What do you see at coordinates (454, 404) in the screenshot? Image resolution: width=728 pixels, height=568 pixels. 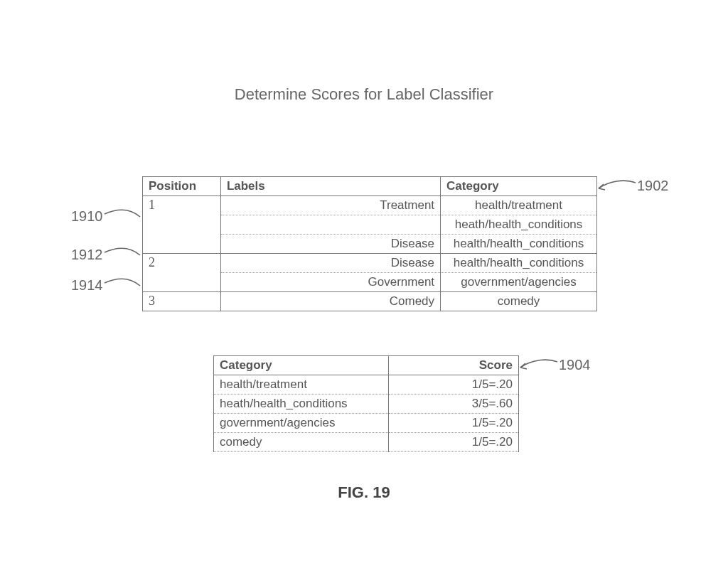 I see `cell-score: 3/5=.60` at bounding box center [454, 404].